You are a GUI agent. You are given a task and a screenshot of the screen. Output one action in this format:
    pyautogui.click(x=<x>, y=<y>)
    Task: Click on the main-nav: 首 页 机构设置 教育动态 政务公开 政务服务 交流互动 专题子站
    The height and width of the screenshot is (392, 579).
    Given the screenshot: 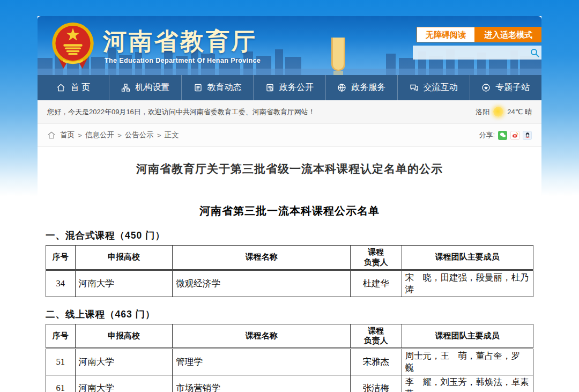 What is the action you would take?
    pyautogui.click(x=290, y=88)
    